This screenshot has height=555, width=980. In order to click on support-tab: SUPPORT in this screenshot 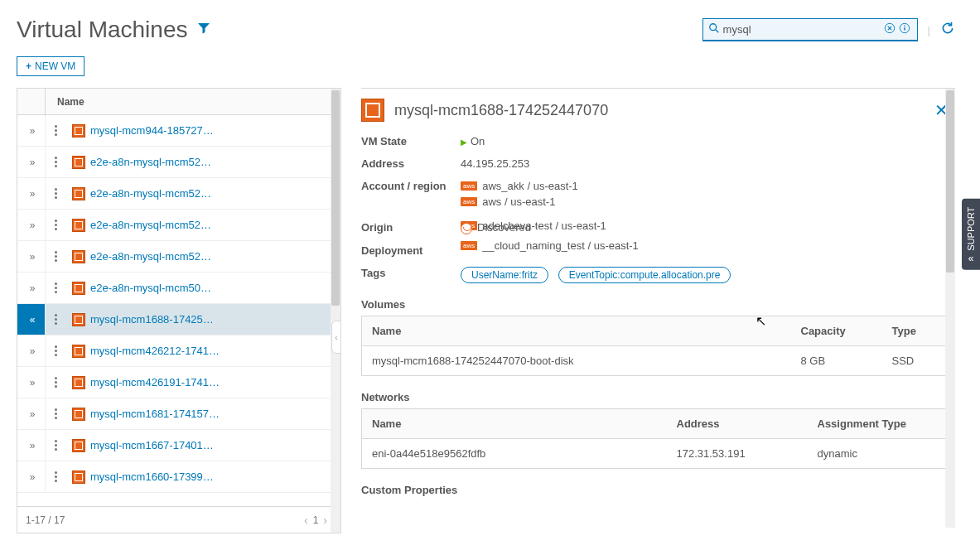, I will do `click(971, 234)`.